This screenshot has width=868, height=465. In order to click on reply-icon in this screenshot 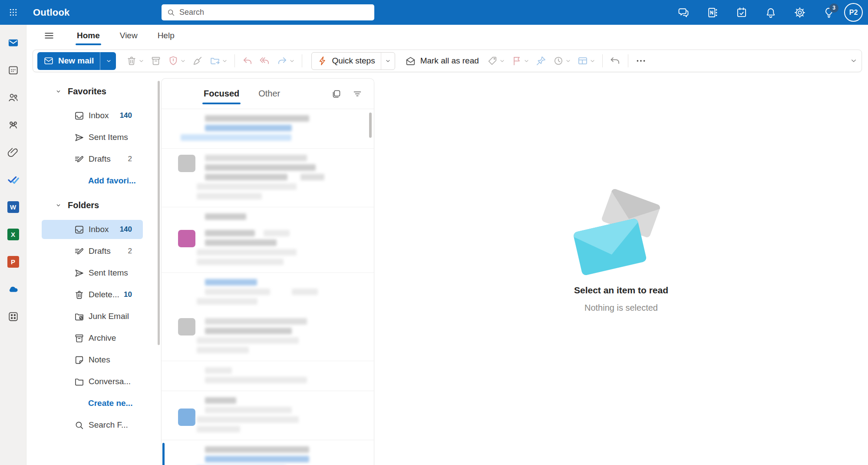, I will do `click(248, 61)`.